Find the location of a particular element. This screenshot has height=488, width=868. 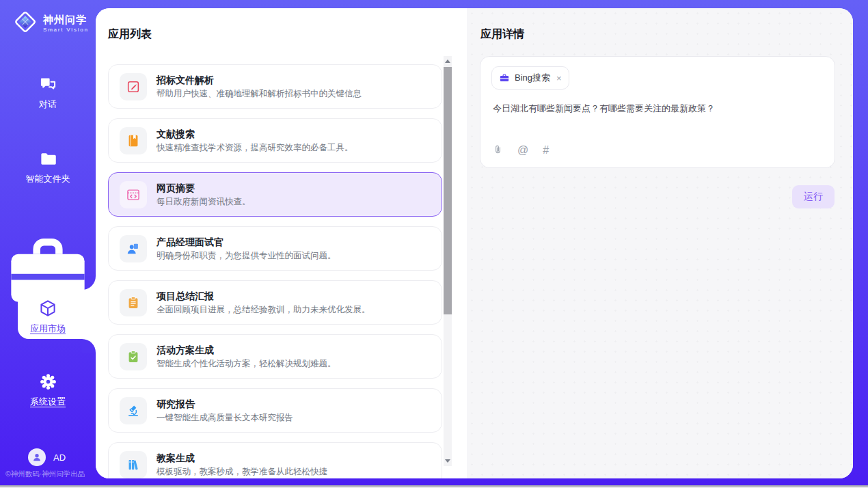

app-card: 研究报告一键智能生成高质量长文本研究报告 is located at coordinates (275, 410).